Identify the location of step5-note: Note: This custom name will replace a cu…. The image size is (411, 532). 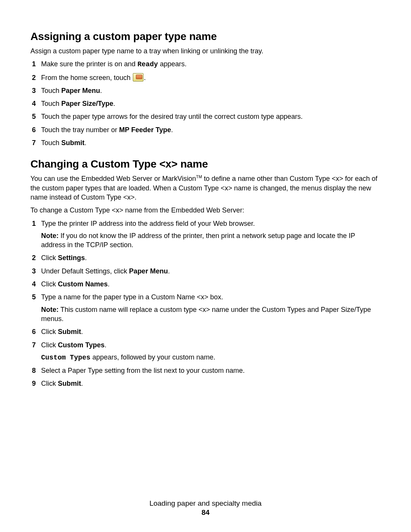
(211, 315).